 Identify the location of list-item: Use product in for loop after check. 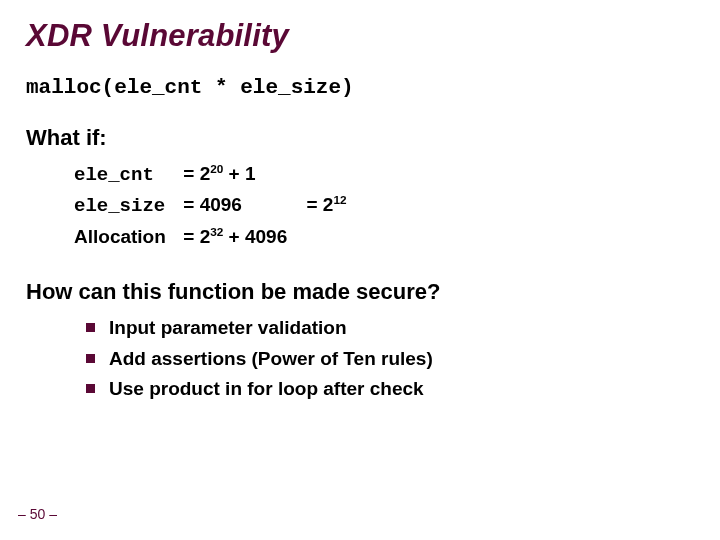
(390, 389).